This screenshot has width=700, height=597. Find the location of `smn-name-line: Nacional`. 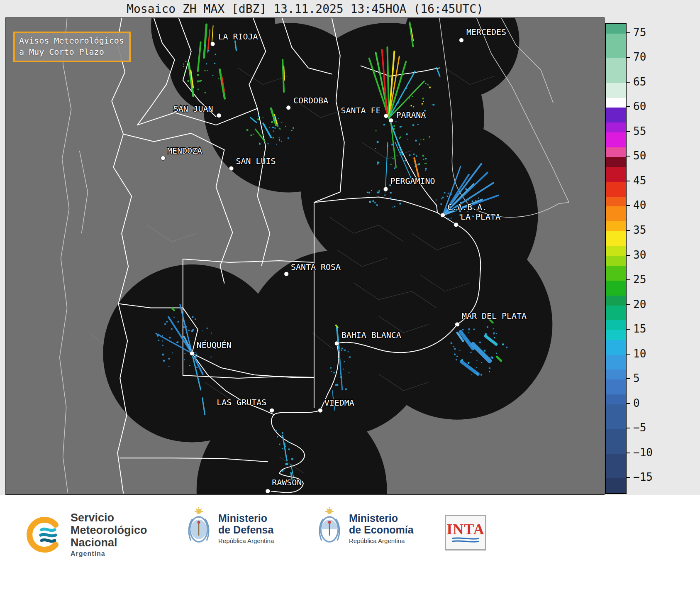

smn-name-line: Nacional is located at coordinates (109, 543).